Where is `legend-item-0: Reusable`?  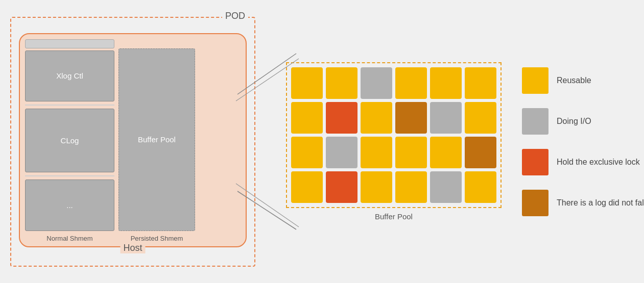 legend-item-0: Reusable is located at coordinates (583, 81).